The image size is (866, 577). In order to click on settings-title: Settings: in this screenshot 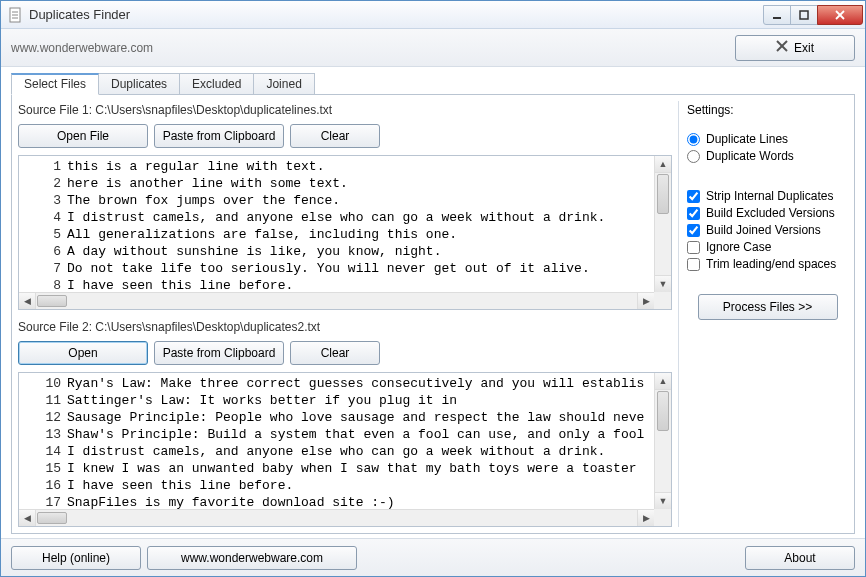, I will do `click(768, 110)`.